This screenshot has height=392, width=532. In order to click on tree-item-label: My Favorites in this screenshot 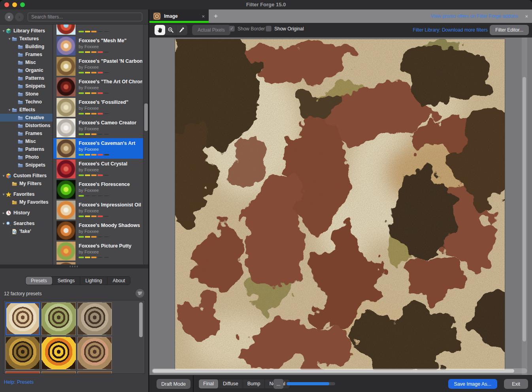, I will do `click(34, 202)`.